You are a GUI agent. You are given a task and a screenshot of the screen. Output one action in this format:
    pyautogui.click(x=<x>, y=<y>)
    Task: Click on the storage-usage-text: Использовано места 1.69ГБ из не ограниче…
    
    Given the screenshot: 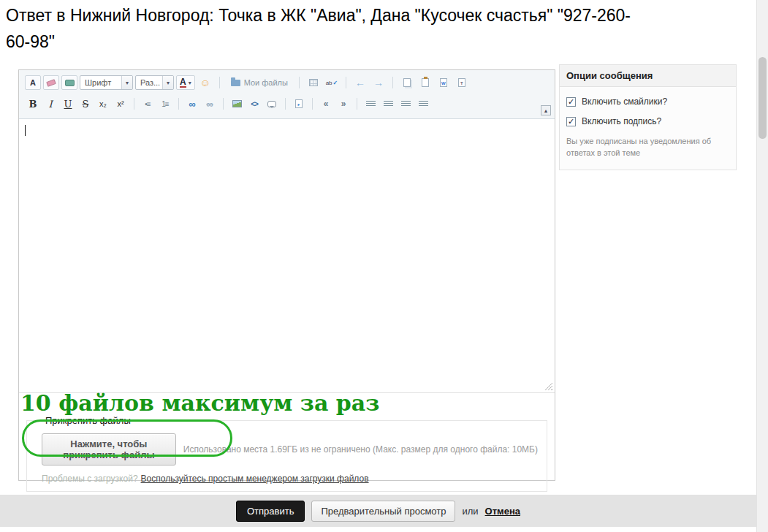 What is the action you would take?
    pyautogui.click(x=361, y=449)
    